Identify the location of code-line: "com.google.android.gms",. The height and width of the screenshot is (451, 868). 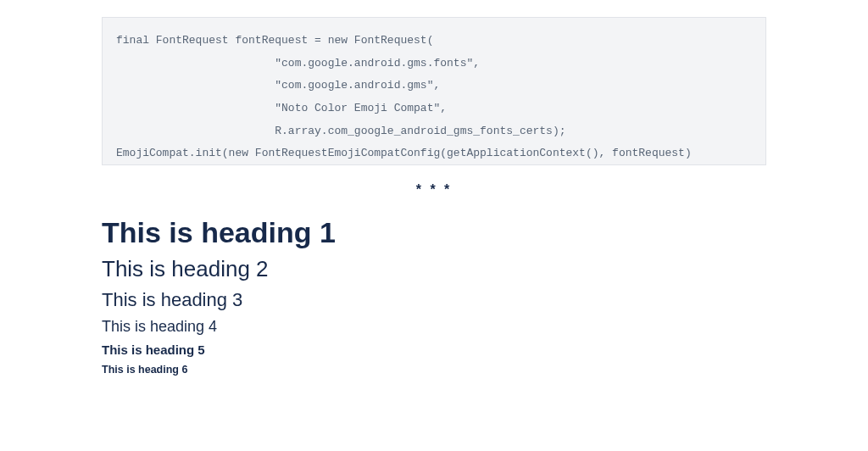
(278, 85).